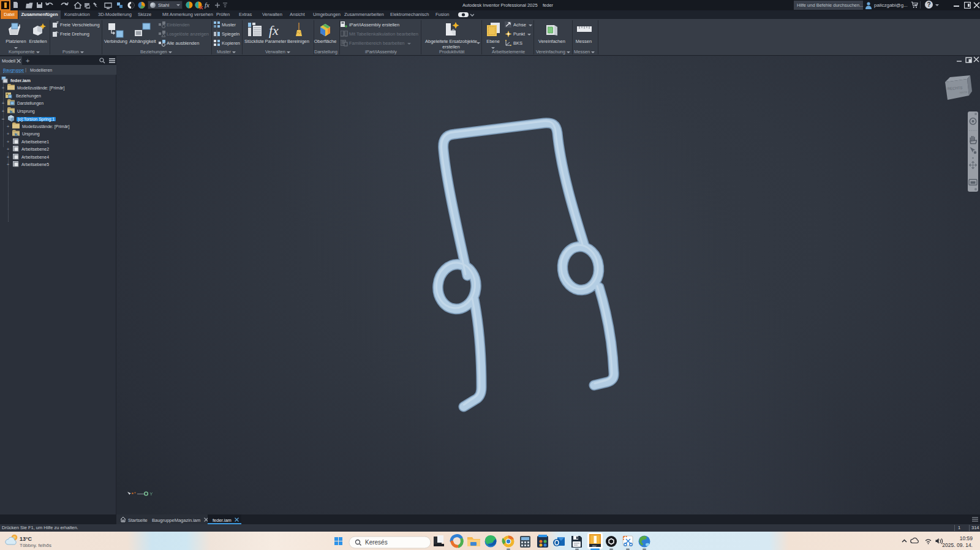  What do you see at coordinates (376, 543) in the screenshot?
I see `svg-text: Keresés` at bounding box center [376, 543].